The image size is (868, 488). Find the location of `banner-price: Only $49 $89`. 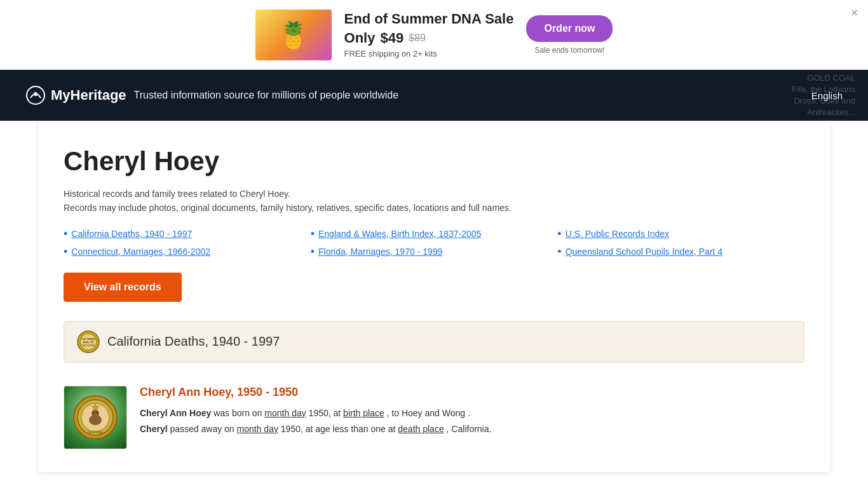

banner-price: Only $49 $89 is located at coordinates (430, 38).